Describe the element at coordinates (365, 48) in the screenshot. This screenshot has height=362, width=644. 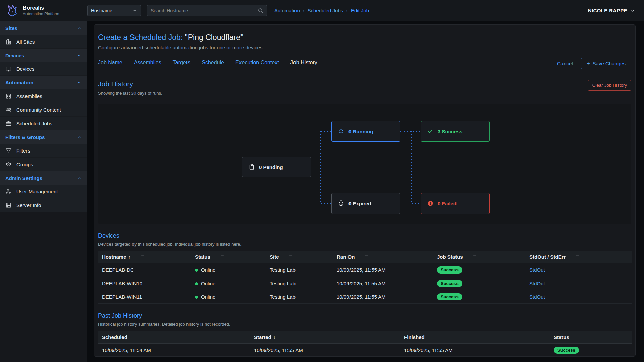
I see `page-subtitle: Configure advanced schedulable automatio…` at that location.